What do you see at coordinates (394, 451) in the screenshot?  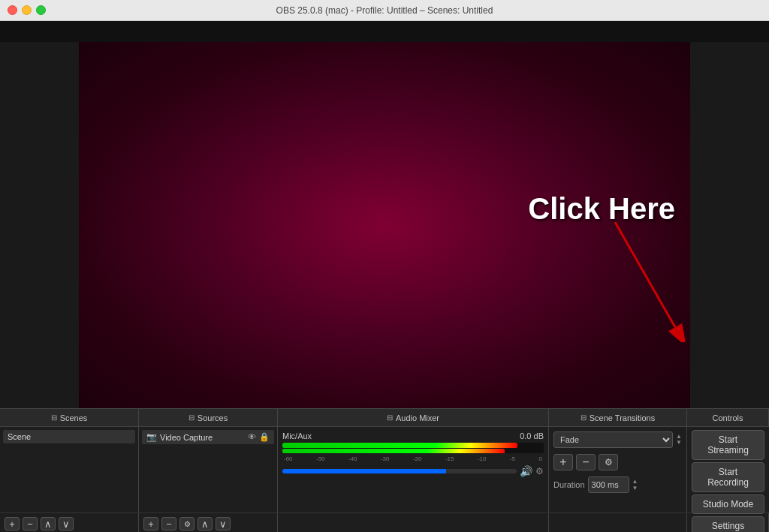 I see `audio-meter-bar2` at bounding box center [394, 451].